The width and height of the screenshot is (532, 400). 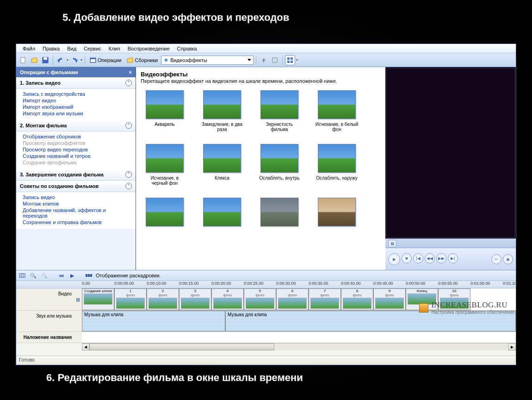 What do you see at coordinates (76, 150) in the screenshot?
I see `link-view-transitions: Просмотр видео переходов` at bounding box center [76, 150].